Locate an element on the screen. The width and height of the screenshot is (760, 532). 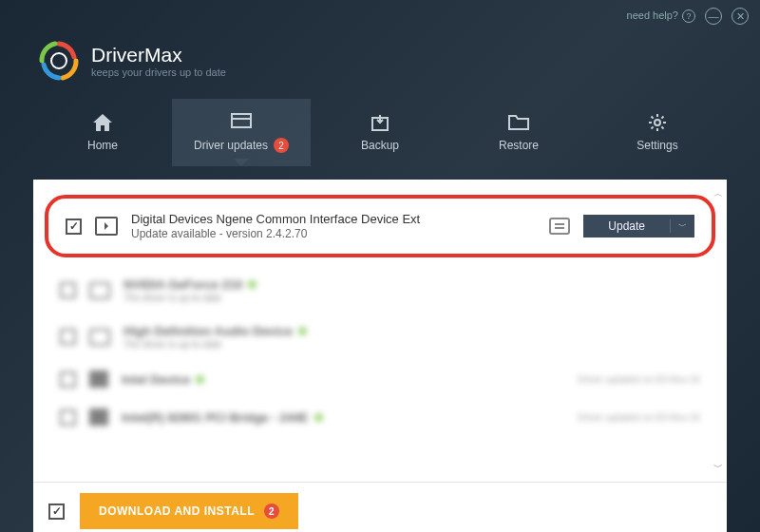
driver-row: Intel Device Driver updated on 03-Nov-16 is located at coordinates (380, 379).